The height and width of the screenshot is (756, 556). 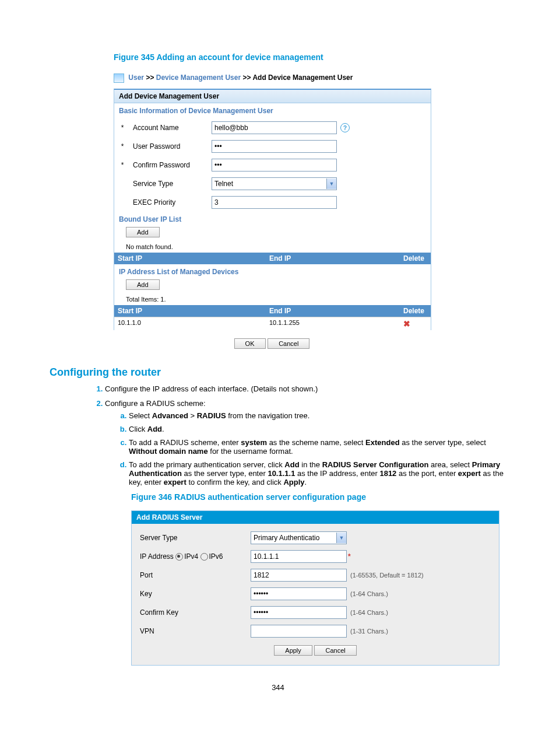 What do you see at coordinates (273, 97) in the screenshot?
I see `panel-title: Add Device Management User` at bounding box center [273, 97].